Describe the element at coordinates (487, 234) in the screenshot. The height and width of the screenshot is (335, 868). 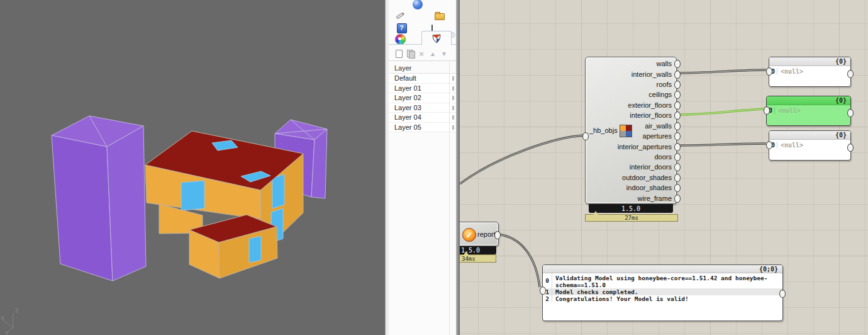
I see `report-label: report` at that location.